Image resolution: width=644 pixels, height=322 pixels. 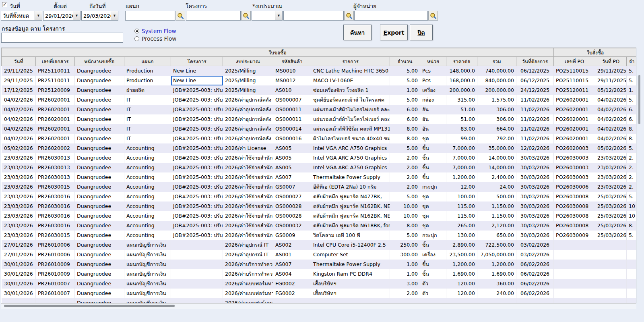 I want to click on column-header: จำ, so click(x=632, y=61).